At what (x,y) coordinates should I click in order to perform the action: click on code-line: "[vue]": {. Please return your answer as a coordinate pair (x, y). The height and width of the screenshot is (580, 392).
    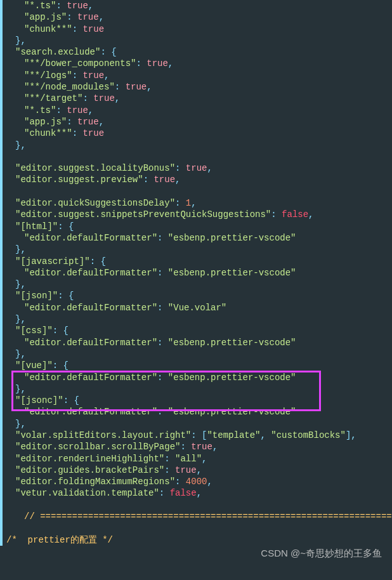
    Looking at the image, I should click on (199, 366).